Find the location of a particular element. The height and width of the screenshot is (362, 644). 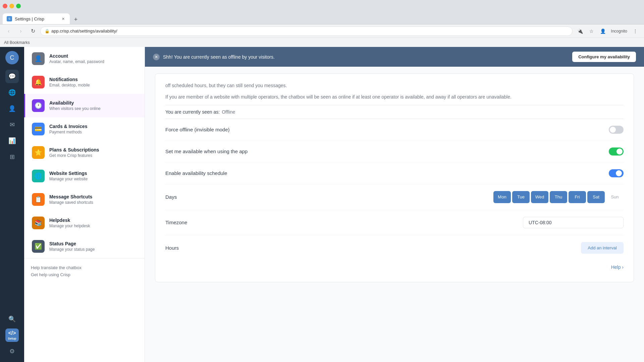

plans-icon: ⭐ is located at coordinates (38, 153).